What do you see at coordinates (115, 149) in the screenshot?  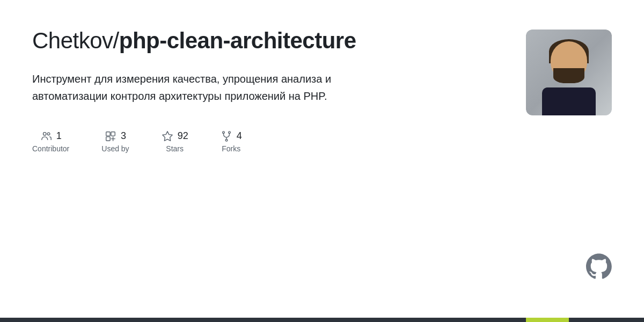 I see `used-by-label: Used by` at bounding box center [115, 149].